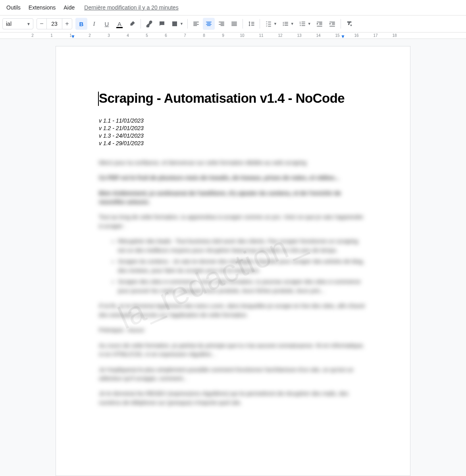 This screenshot has height=476, width=466. What do you see at coordinates (320, 24) in the screenshot?
I see `decrease-indent-icon` at bounding box center [320, 24].